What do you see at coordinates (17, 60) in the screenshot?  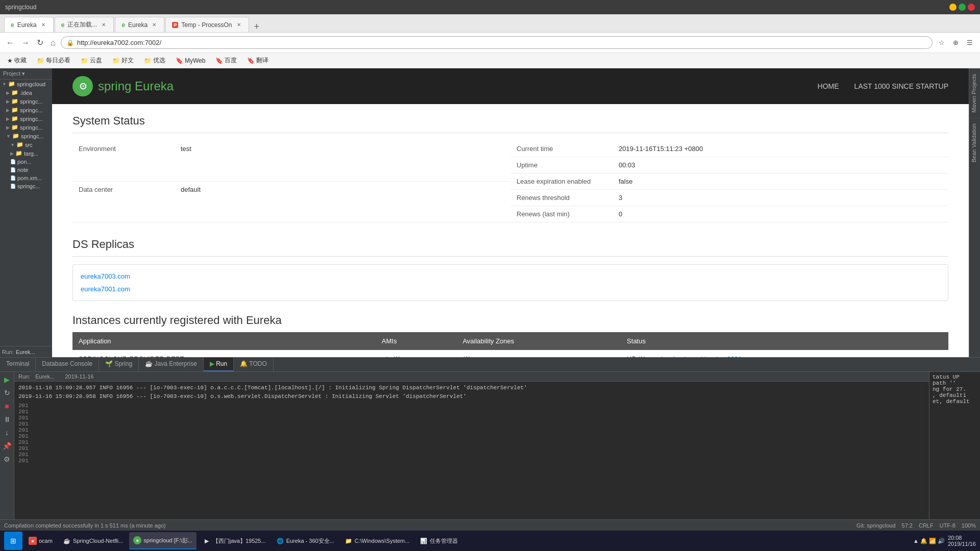 I see `bookmark-favorites: ★ 收藏` at bounding box center [17, 60].